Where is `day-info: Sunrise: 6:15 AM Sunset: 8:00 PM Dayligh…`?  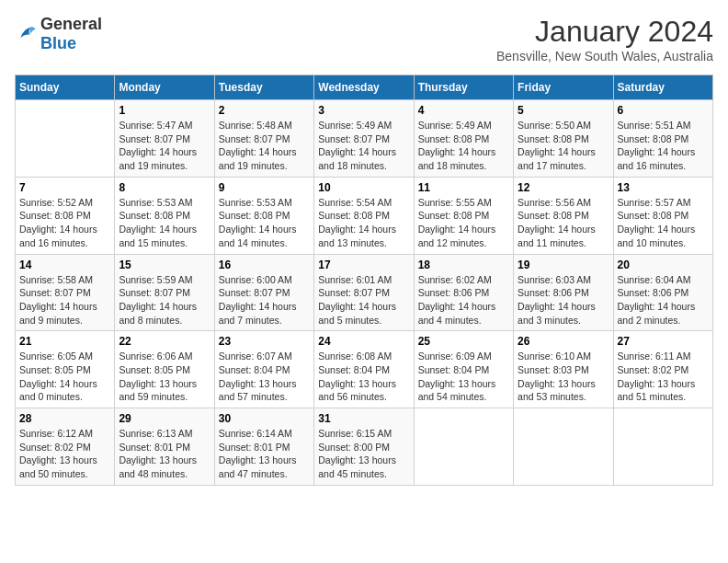
day-info: Sunrise: 6:15 AM Sunset: 8:00 PM Dayligh… is located at coordinates (364, 454).